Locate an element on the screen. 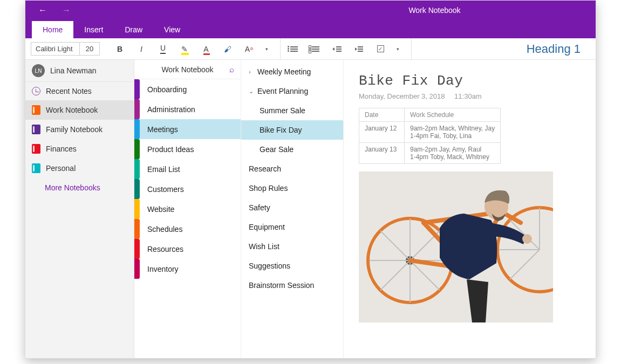 Image resolution: width=621 pixels, height=364 pixels. page-label: Bike Fix Day is located at coordinates (281, 130).